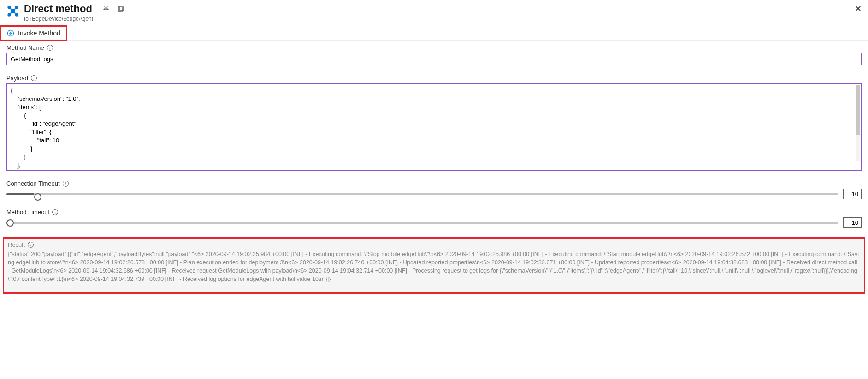 This screenshot has height=379, width=868. I want to click on pin-icon, so click(106, 10).